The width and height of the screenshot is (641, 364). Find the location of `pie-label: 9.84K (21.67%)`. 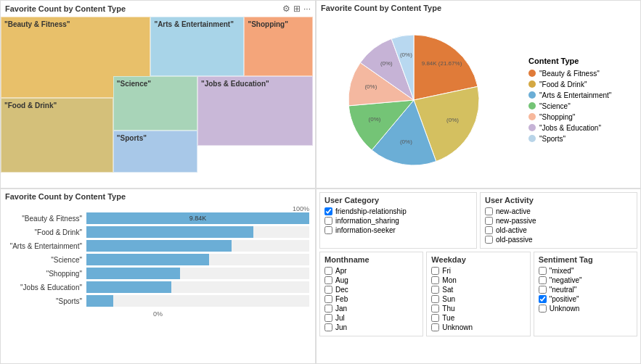

pie-label: 9.84K (21.67%) is located at coordinates (442, 64).